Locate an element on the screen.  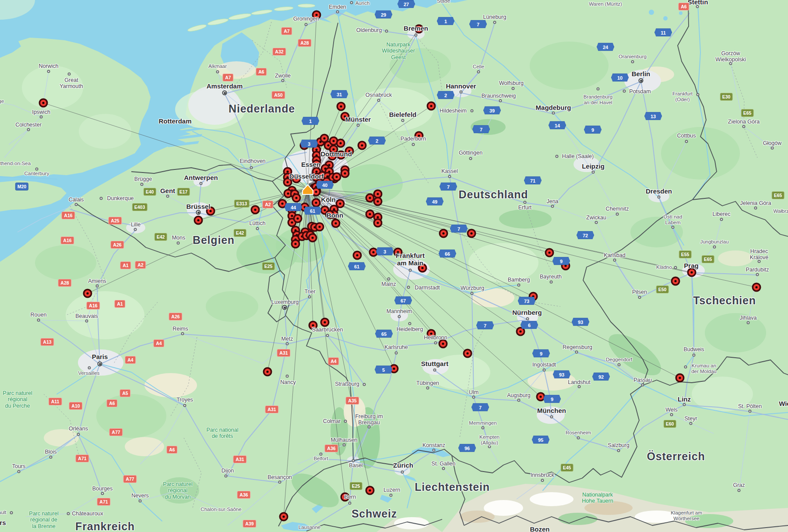
city-label: Metz is located at coordinates (287, 339).